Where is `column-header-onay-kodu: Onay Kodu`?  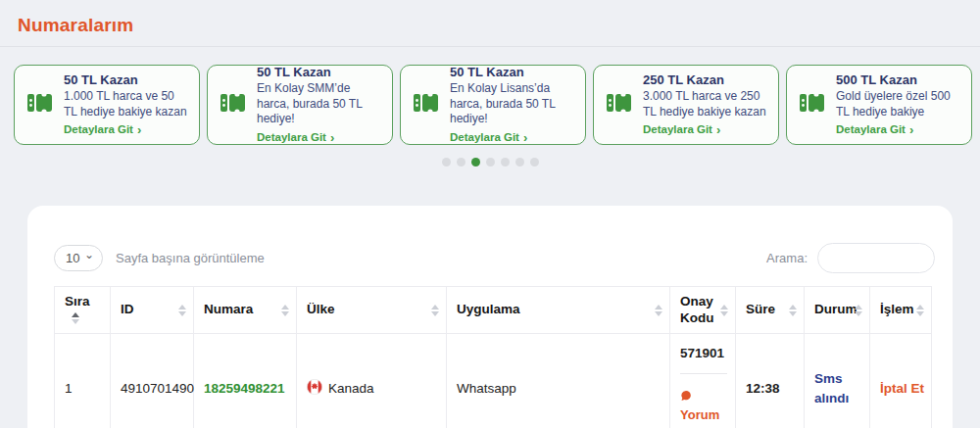 column-header-onay-kodu: Onay Kodu is located at coordinates (704, 310).